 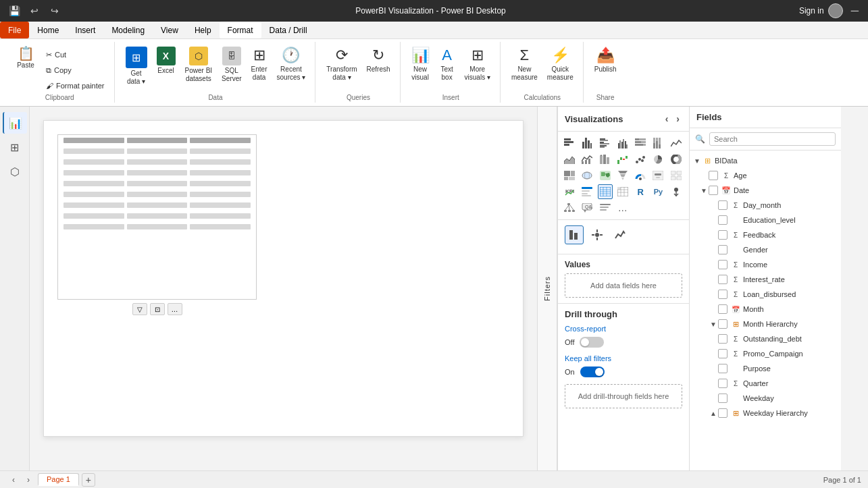 What do you see at coordinates (765, 383) in the screenshot?
I see `tree-item-quarter: Σ Quarter` at bounding box center [765, 383].